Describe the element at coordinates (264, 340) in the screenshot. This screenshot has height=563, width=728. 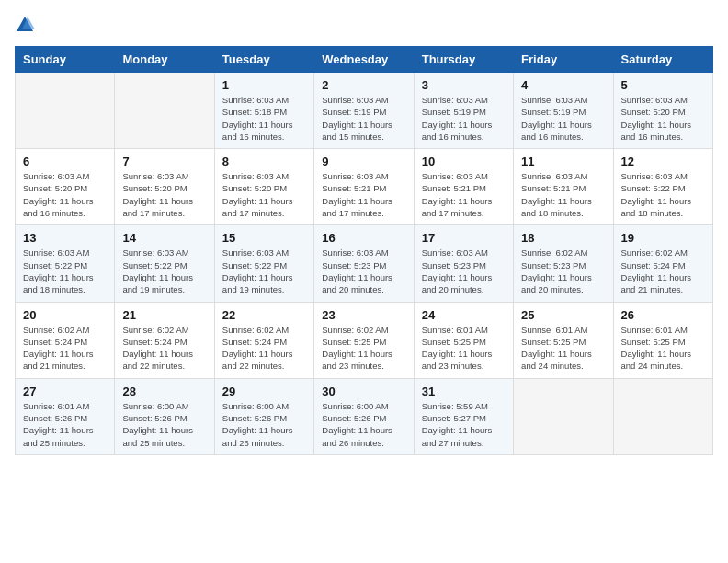
I see `calendar-day-cell: 22Sunrise: 6:02 AMSunset: 5:24 PMDayligh…` at that location.